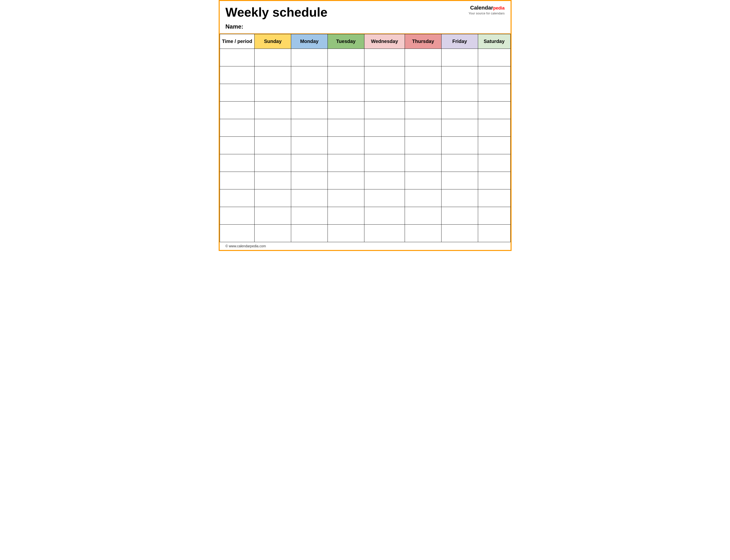 Image resolution: width=730 pixels, height=560 pixels. What do you see at coordinates (365, 27) in the screenshot?
I see `name-row: Name:` at bounding box center [365, 27].